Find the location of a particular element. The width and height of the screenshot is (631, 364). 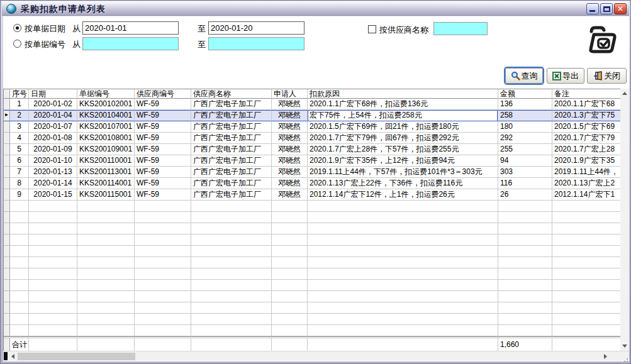

cell-reason: 2020.1.13广宏上22件，下36件，扣运费116元 is located at coordinates (403, 184).